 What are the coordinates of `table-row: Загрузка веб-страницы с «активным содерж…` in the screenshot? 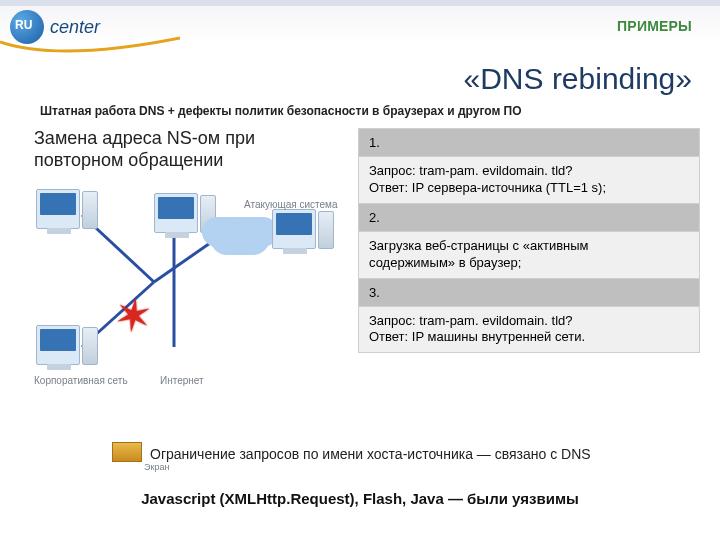 It's located at (530, 254).